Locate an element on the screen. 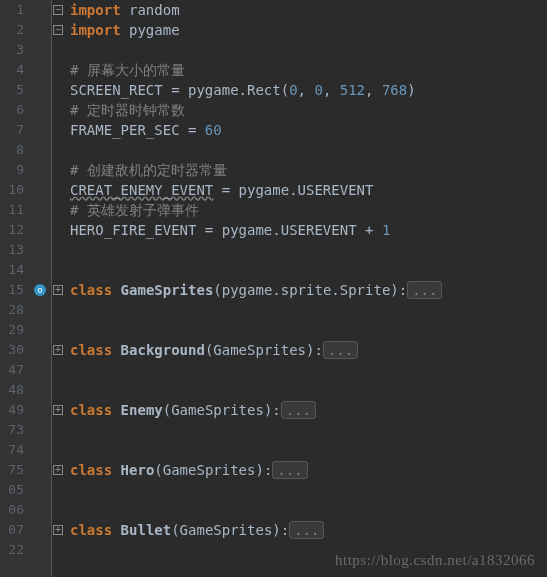 Image resolution: width=547 pixels, height=577 pixels. code-token: # 屏幕大小的常量 is located at coordinates (128, 70).